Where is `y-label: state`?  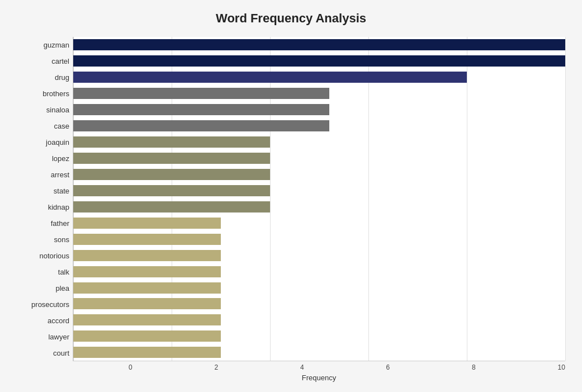 y-label: state is located at coordinates (61, 191).